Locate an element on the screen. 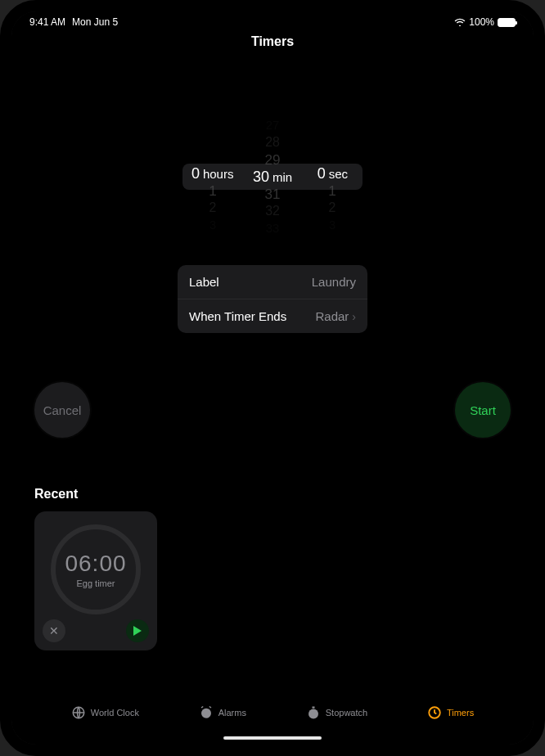 The image size is (545, 756). label-row: Label Laundry is located at coordinates (272, 281).